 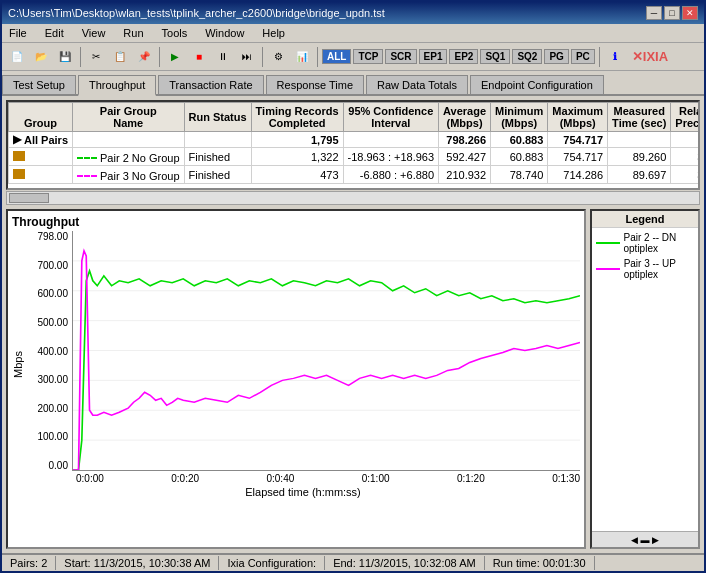 What do you see at coordinates (527, 56) in the screenshot?
I see `tag-sq2: SQ2` at bounding box center [527, 56].